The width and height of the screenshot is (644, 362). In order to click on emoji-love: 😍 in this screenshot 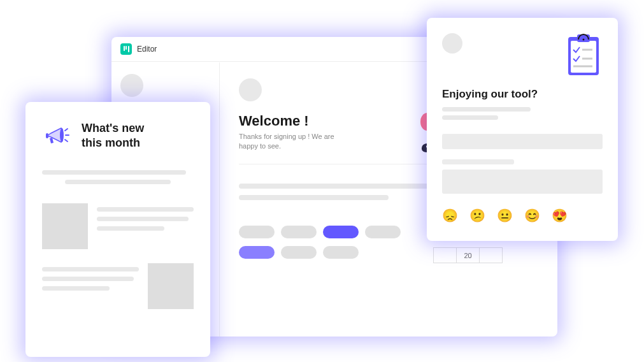, I will do `click(559, 215)`.